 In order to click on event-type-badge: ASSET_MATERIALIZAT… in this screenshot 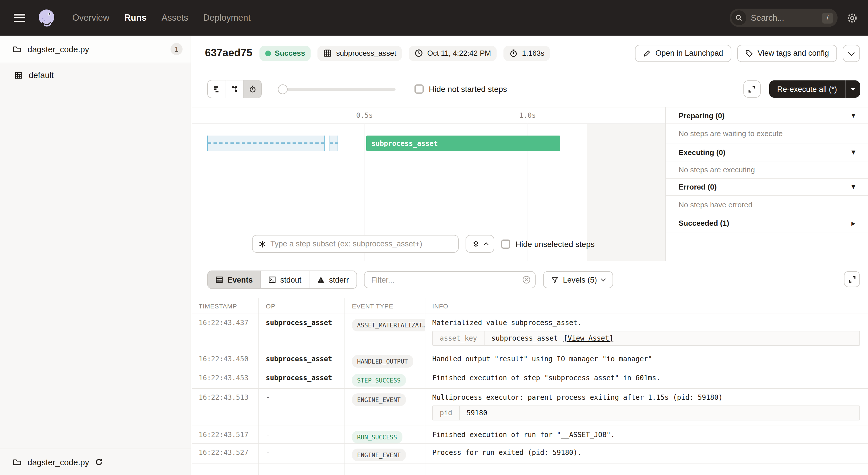, I will do `click(389, 325)`.